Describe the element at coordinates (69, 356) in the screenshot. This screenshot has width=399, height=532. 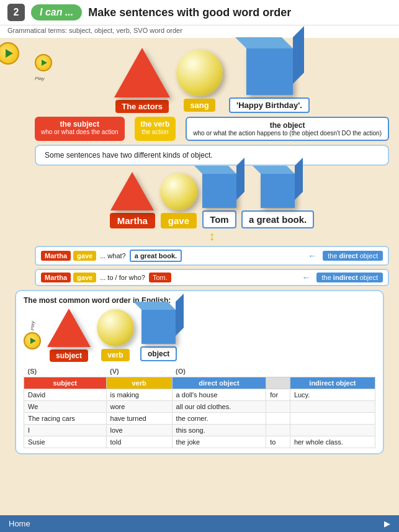
I see `bottom-subject-label: subject` at that location.